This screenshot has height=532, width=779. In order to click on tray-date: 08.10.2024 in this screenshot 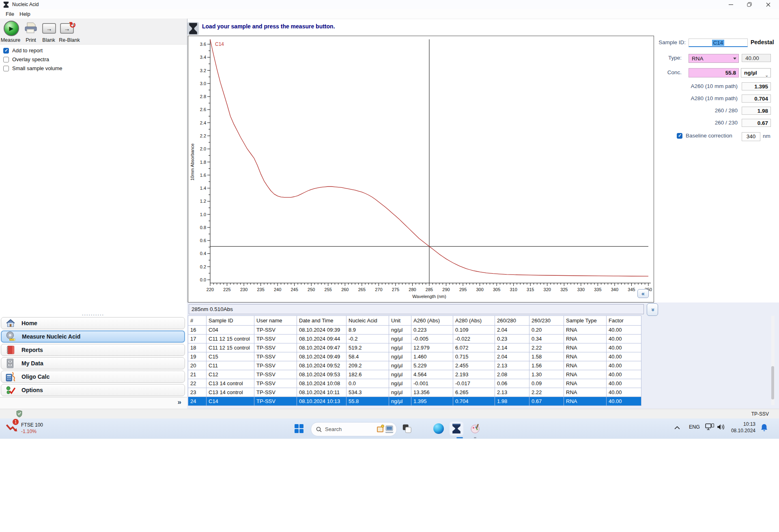, I will do `click(743, 431)`.